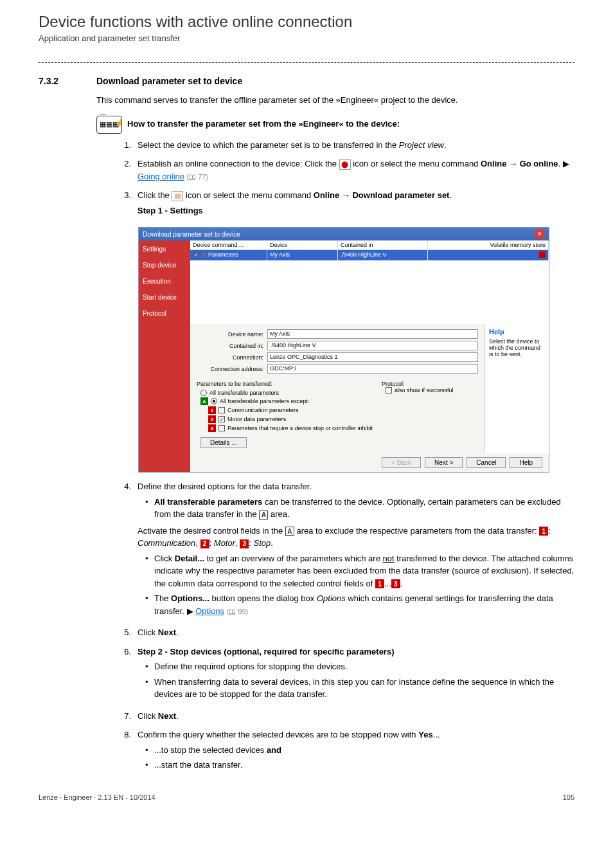 The height and width of the screenshot is (868, 613). Describe the element at coordinates (396, 584) in the screenshot. I see `marker-3b: 3` at that location.